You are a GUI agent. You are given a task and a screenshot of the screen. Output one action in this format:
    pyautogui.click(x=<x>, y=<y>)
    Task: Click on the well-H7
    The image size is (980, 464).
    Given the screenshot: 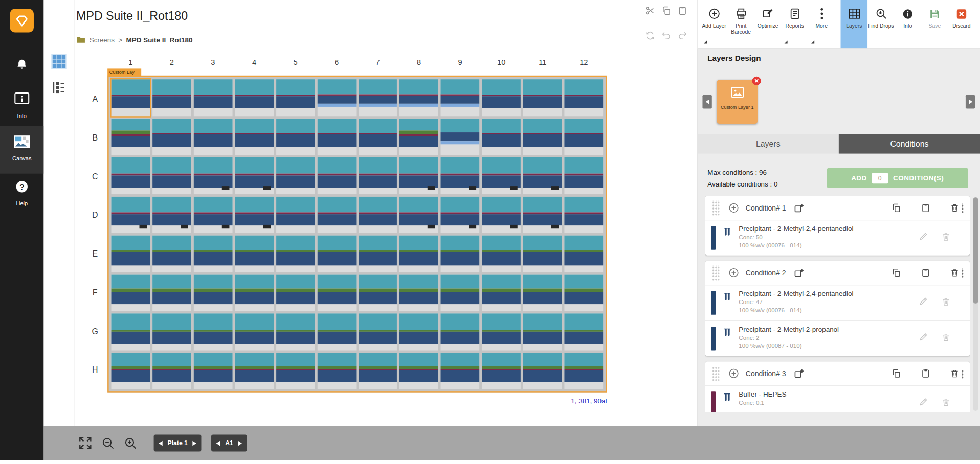 What is the action you would take?
    pyautogui.click(x=378, y=371)
    